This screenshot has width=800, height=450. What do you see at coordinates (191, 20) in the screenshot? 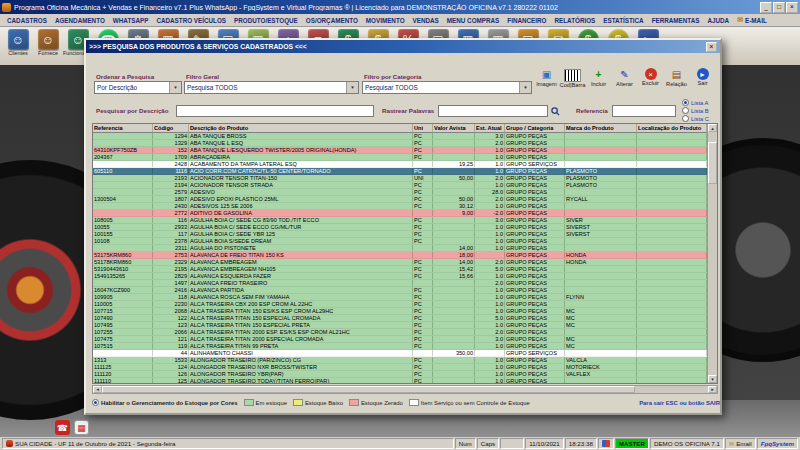
I see `menu-item-cadastro-ve-culos: CADASTRO VEÍCULOS` at bounding box center [191, 20].